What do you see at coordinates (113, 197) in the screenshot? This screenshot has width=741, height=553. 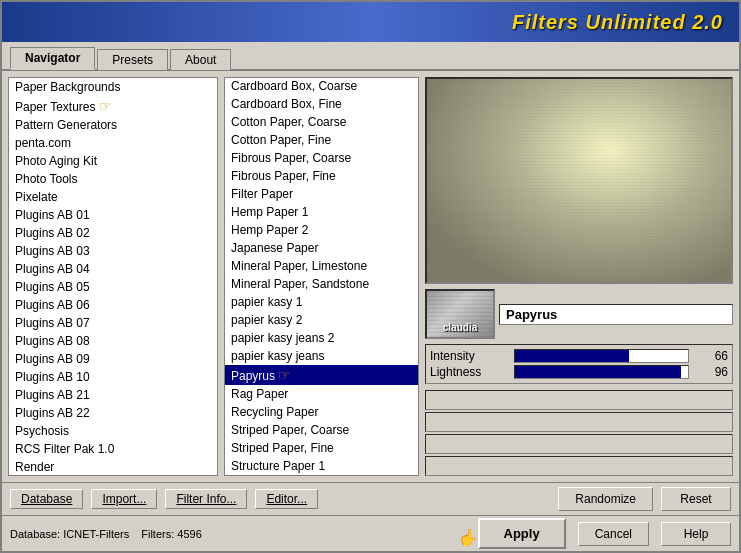 I see `left-list-item: Pixelate` at bounding box center [113, 197].